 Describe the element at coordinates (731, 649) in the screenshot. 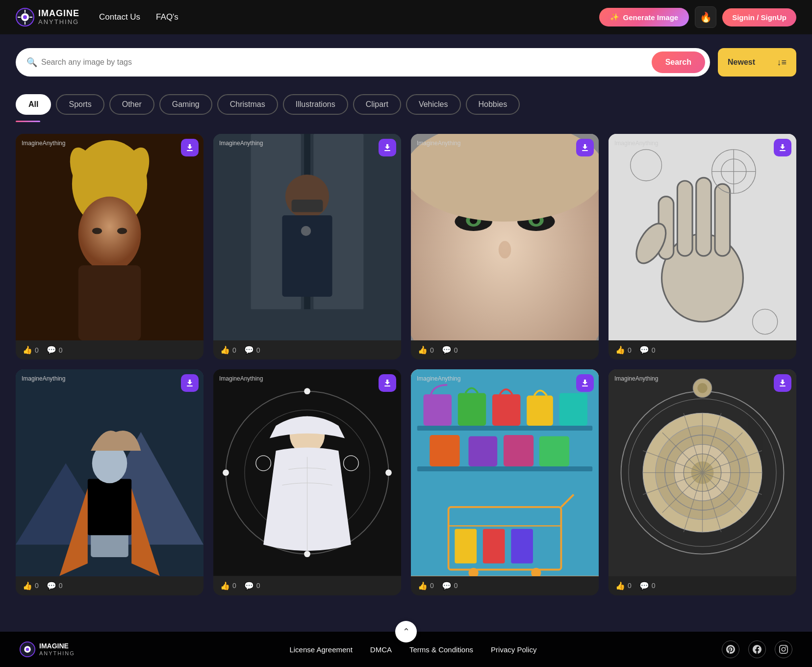

I see `pinterest-button` at that location.